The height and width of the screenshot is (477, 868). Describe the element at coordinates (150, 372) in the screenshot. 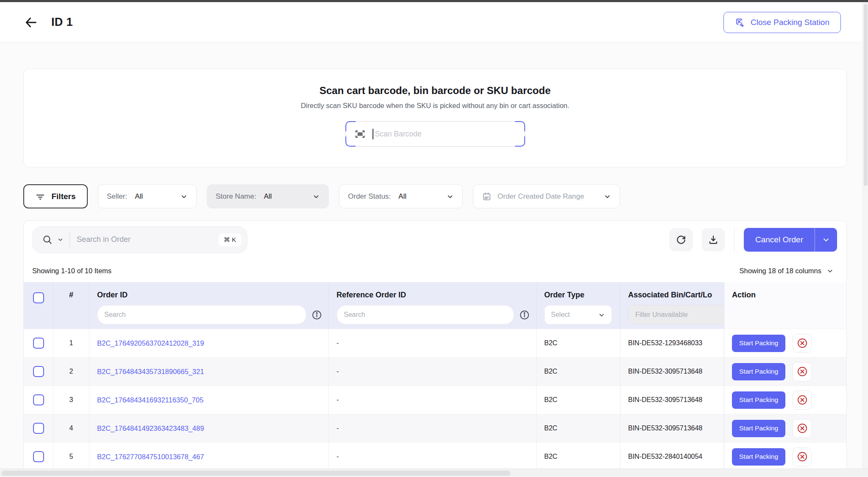

I see `order-id-link: B2C_1764843435731890665_321` at that location.